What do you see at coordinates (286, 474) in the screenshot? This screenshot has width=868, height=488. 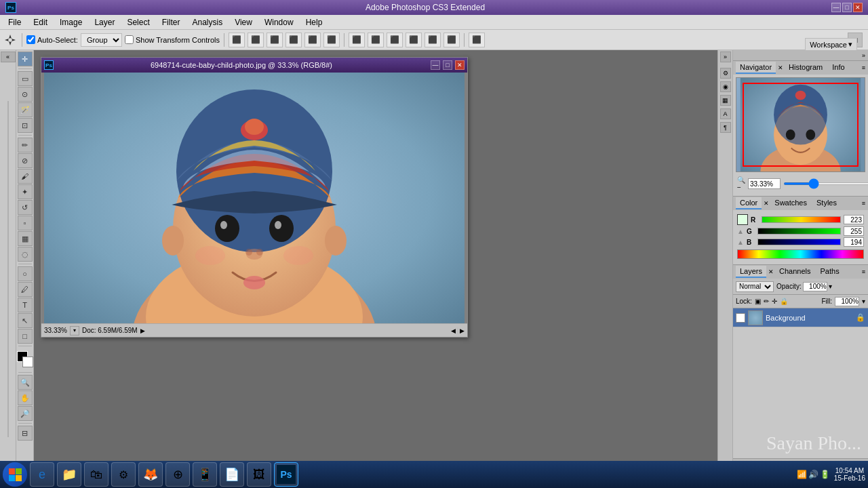 I see `taskbar-ps-button: Ps` at bounding box center [286, 474].